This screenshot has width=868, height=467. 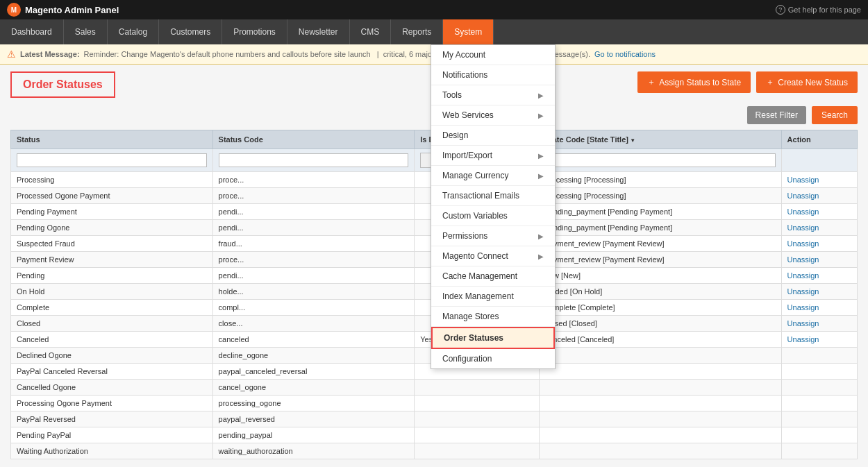 I want to click on dropdown-custom-variables: Custom Variables, so click(x=493, y=216).